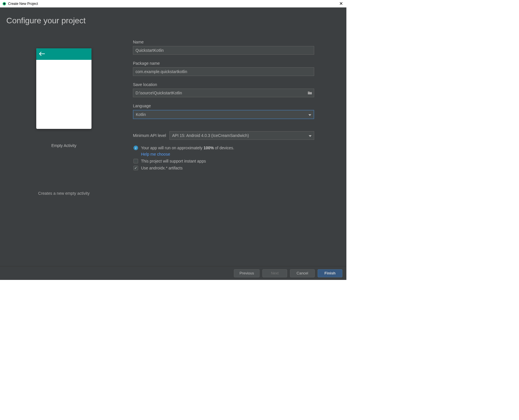 The image size is (519, 420). Describe the element at coordinates (172, 148) in the screenshot. I see `api-info-prefix: Your app will run on approximately` at that location.